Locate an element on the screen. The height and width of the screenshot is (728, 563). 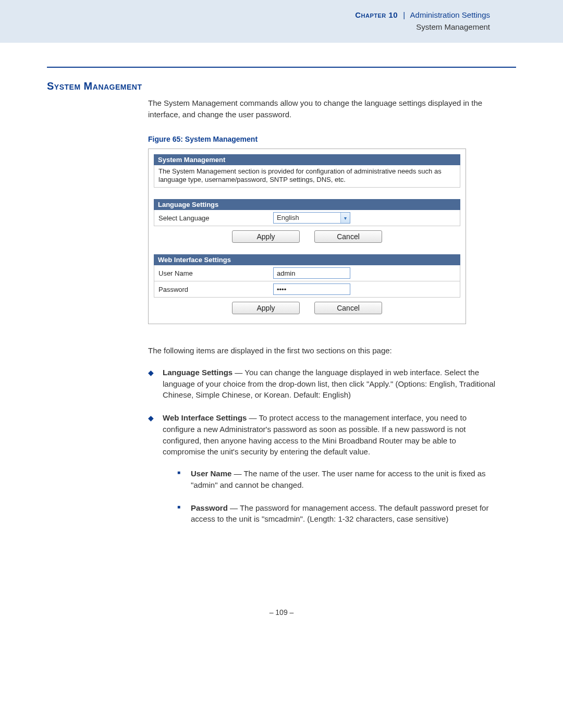
bullet-lang-title: Language Settings is located at coordinates (198, 372).